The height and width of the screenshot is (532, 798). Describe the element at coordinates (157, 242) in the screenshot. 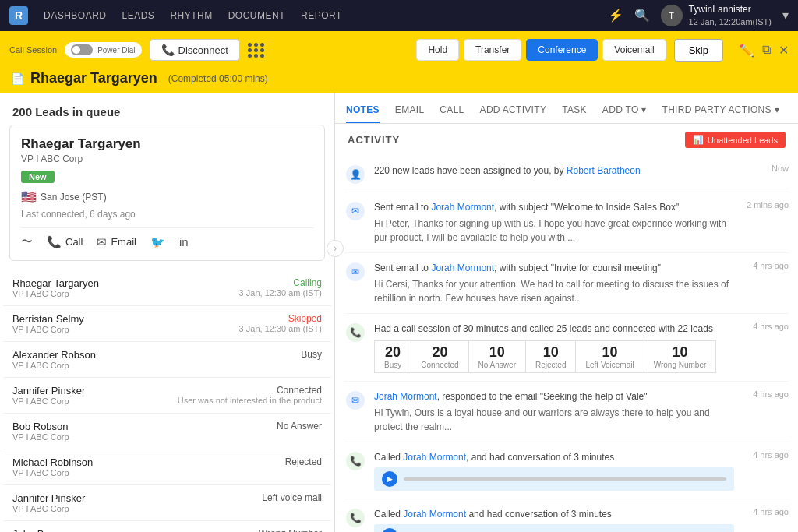

I see `twitter-button: 🐦` at that location.